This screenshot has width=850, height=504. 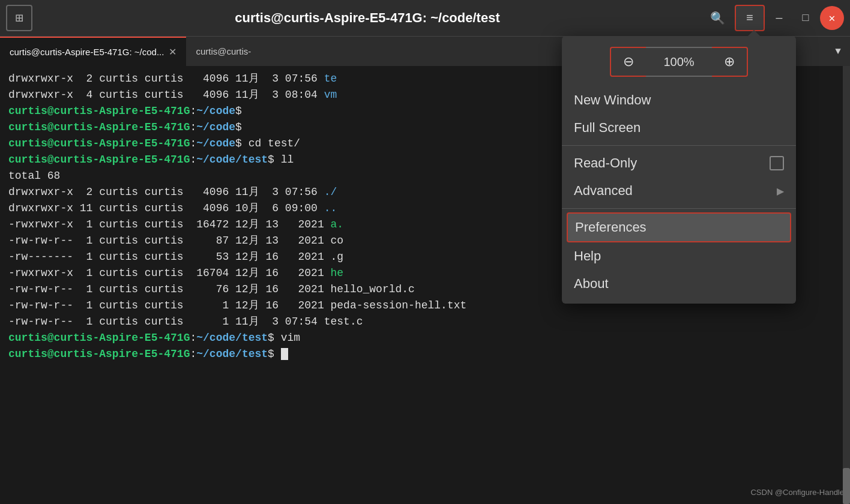 What do you see at coordinates (679, 284) in the screenshot?
I see `about-label: About` at bounding box center [679, 284].